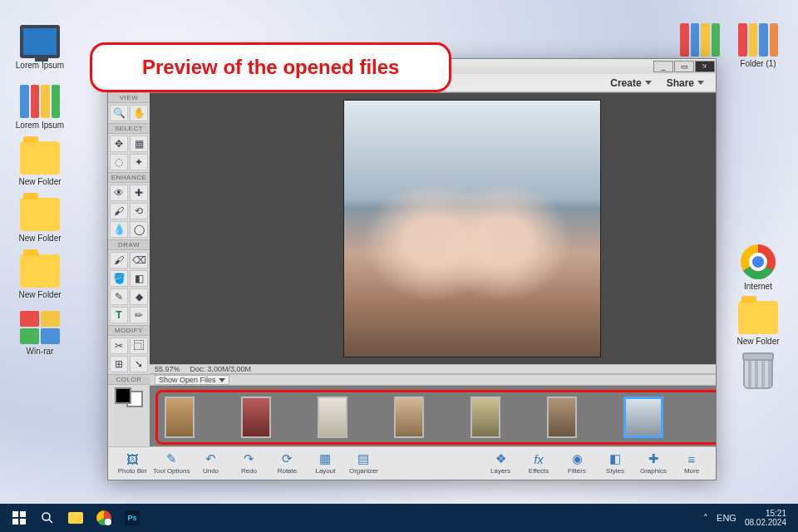 Image resolution: width=798 pixels, height=532 pixels. Describe the element at coordinates (133, 470) in the screenshot. I see `btn-label: Photo Bin` at that location.